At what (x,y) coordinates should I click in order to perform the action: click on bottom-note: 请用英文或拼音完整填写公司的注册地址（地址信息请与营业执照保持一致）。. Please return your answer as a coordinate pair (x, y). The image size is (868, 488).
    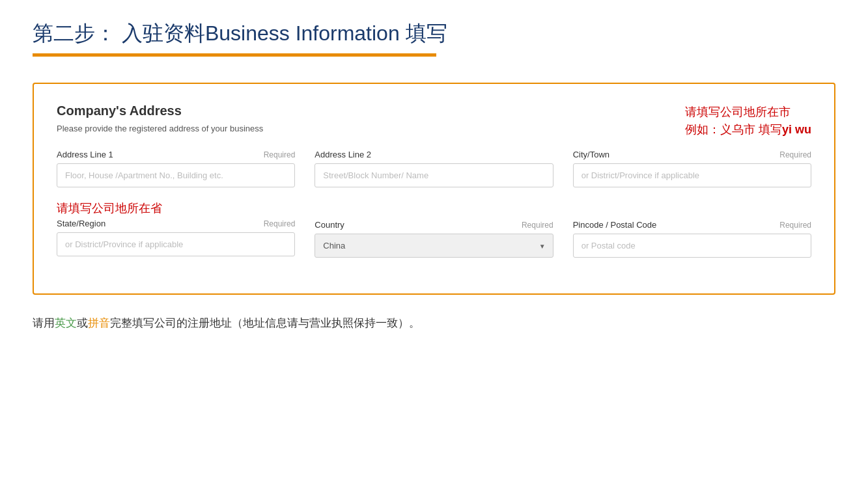
    Looking at the image, I should click on (434, 323).